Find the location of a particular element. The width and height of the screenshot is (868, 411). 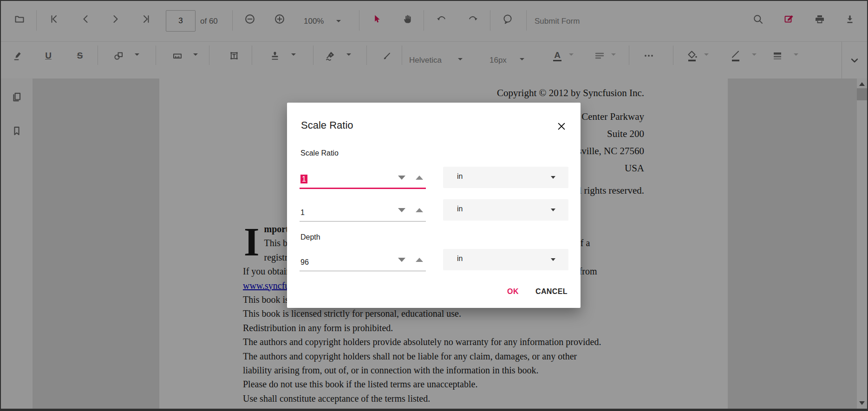

close-icon is located at coordinates (561, 126).